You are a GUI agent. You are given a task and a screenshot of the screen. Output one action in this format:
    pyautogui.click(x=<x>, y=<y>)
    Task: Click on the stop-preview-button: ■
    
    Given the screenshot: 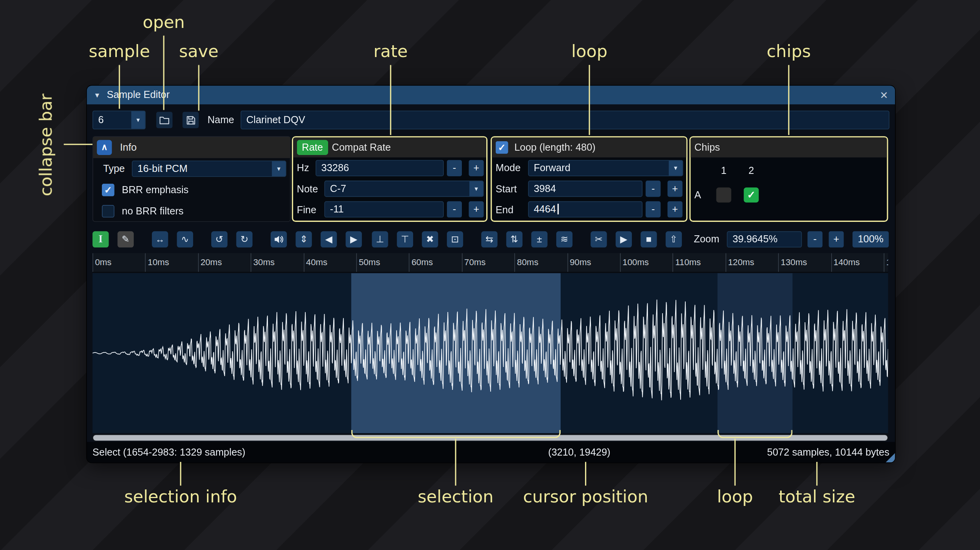 What is the action you would take?
    pyautogui.click(x=648, y=239)
    